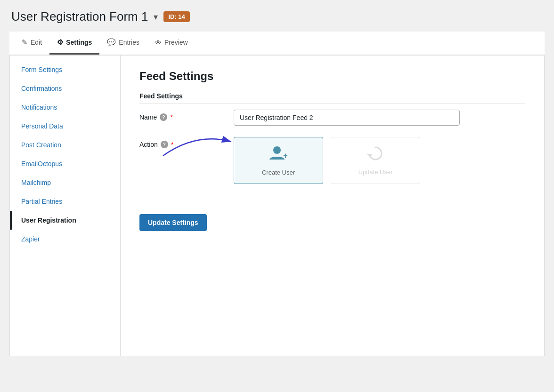  What do you see at coordinates (171, 117) in the screenshot?
I see `name-required-star: *` at bounding box center [171, 117].